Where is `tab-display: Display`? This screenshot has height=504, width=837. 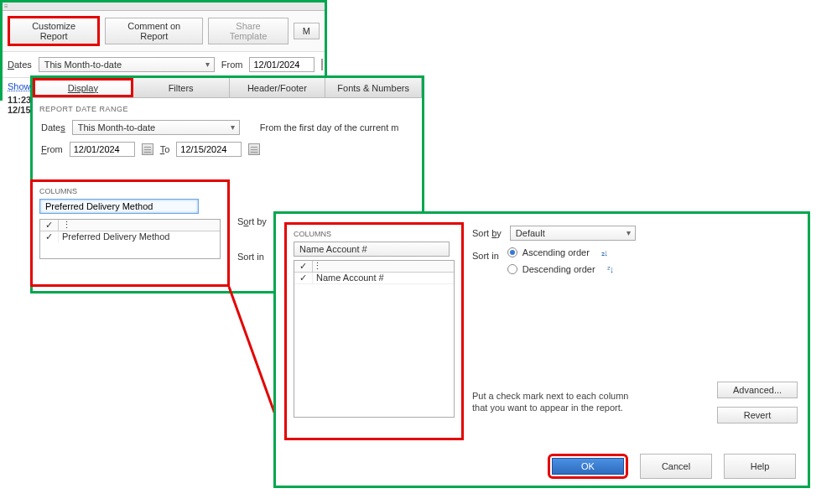 tab-display: Display is located at coordinates (83, 87).